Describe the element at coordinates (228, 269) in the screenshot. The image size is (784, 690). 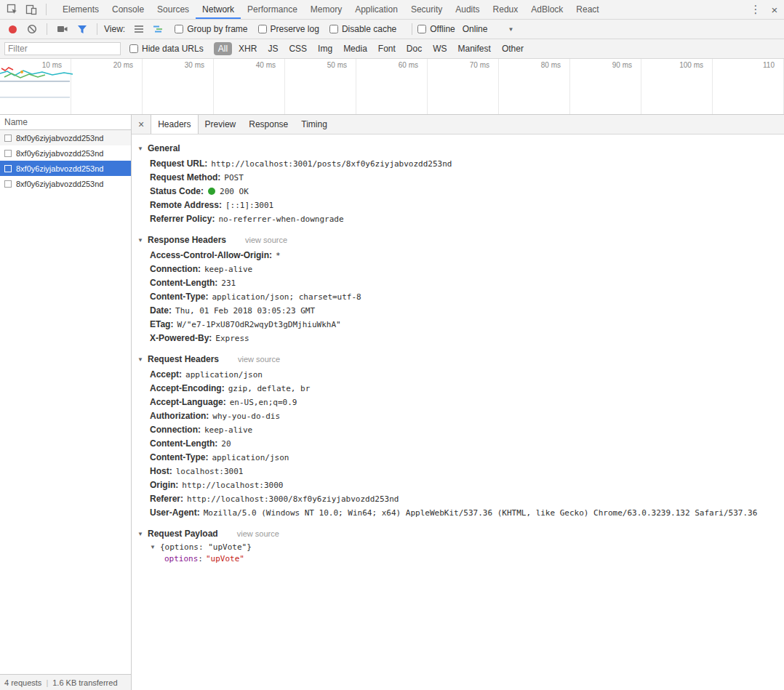
I see `header-value: keep-alive` at that location.